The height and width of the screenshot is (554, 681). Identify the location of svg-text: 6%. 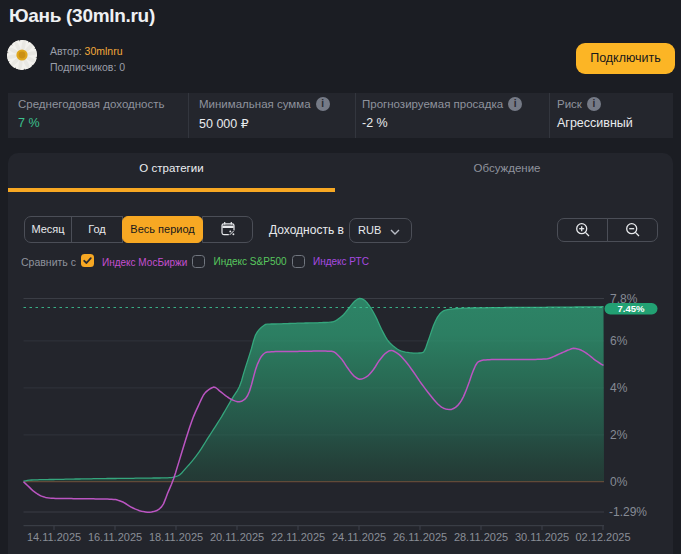
(619, 341).